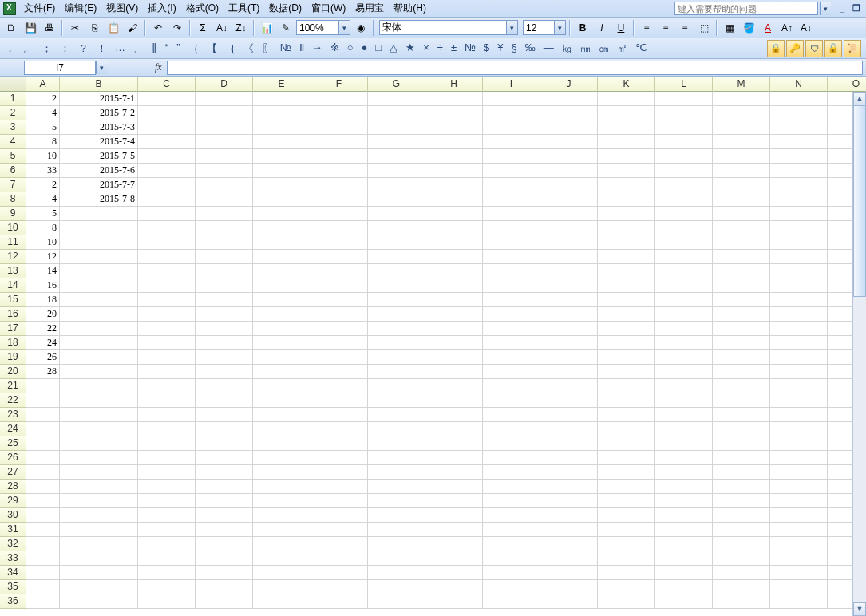 Image resolution: width=866 pixels, height=616 pixels. Describe the element at coordinates (512, 113) in the screenshot. I see `cell-I2` at that location.